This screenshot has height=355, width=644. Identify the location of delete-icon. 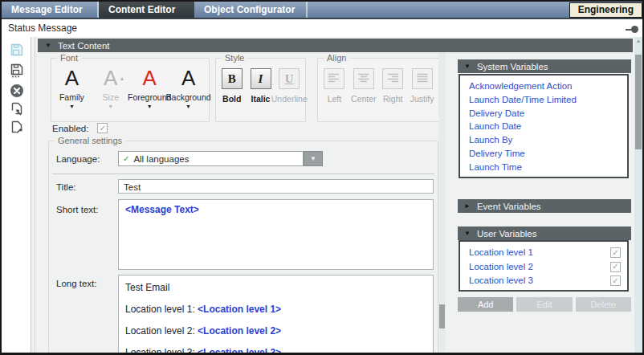
(17, 91).